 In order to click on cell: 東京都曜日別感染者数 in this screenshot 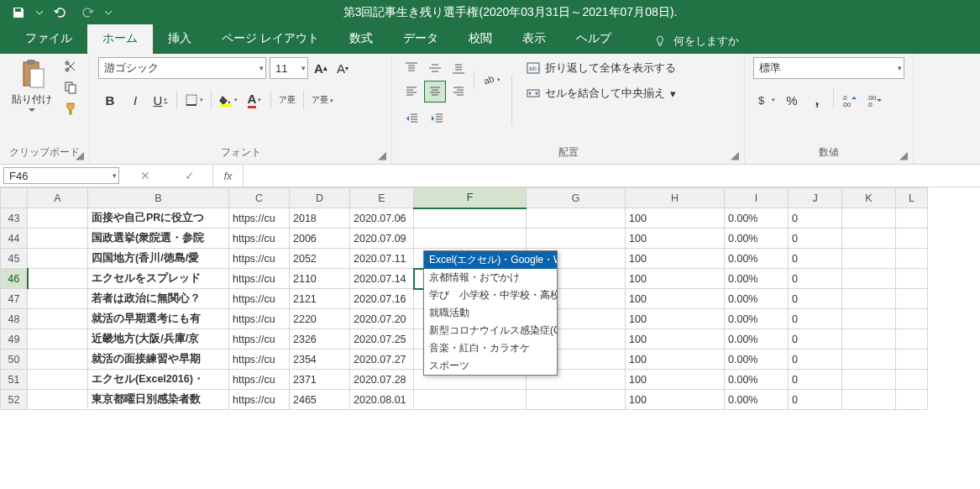, I will do `click(159, 400)`.